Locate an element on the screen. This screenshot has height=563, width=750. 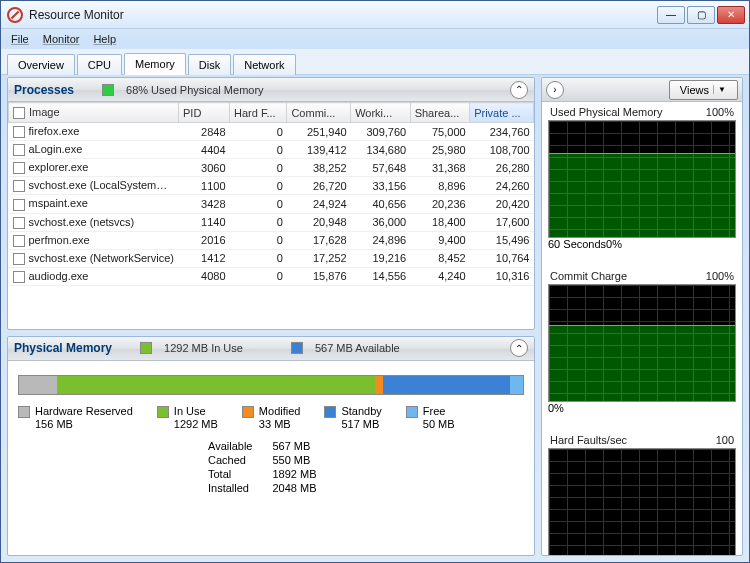
menubar: File Monitor Help is located at coordinates (375, 39).